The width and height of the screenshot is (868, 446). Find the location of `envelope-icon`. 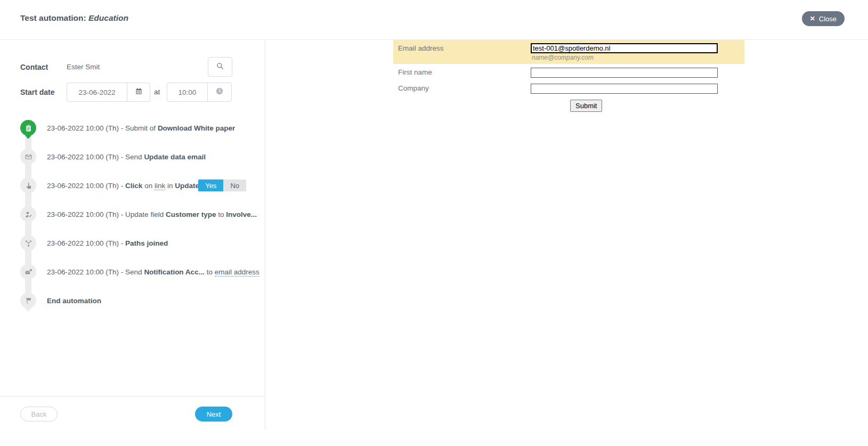

envelope-icon is located at coordinates (28, 157).